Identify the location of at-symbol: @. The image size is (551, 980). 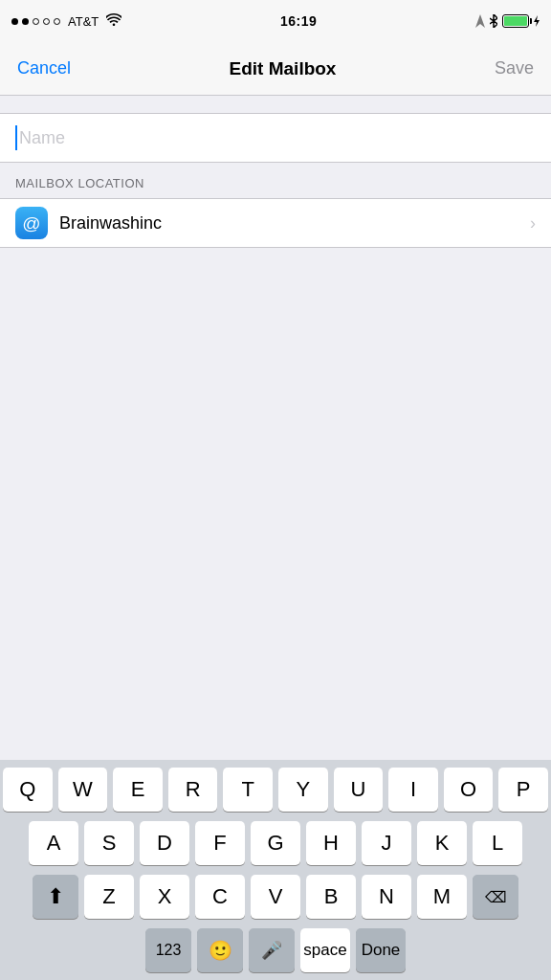
(31, 224).